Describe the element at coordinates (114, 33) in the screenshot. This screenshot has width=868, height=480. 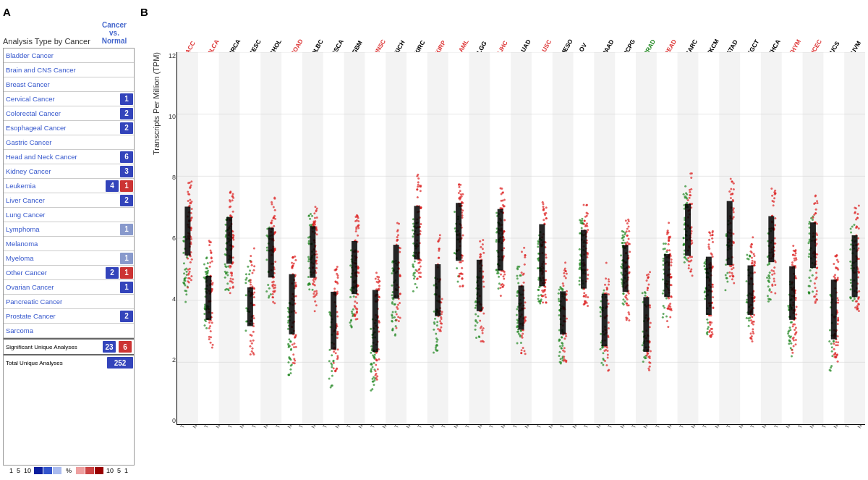
I see `cvn-label: Cancervs.Normal` at that location.